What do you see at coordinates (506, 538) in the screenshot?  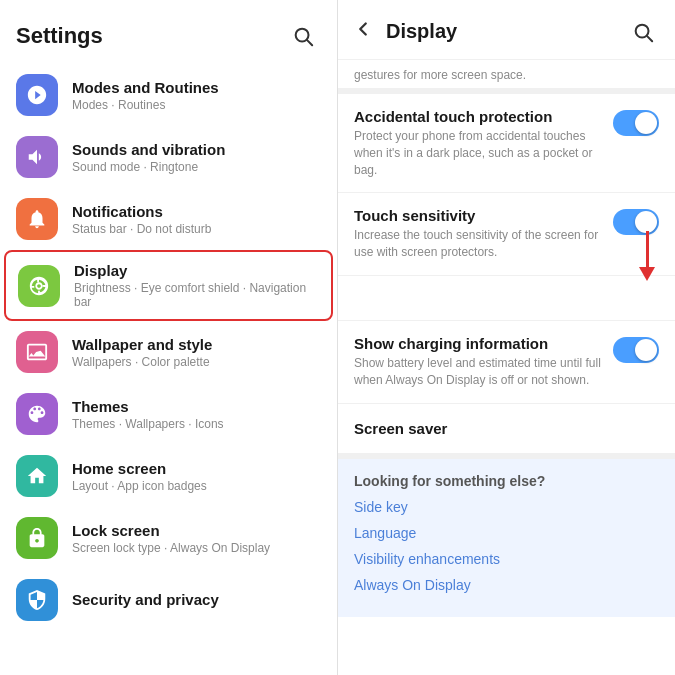 I see `looking-section: Looking for something else? Side key Lan…` at bounding box center [506, 538].